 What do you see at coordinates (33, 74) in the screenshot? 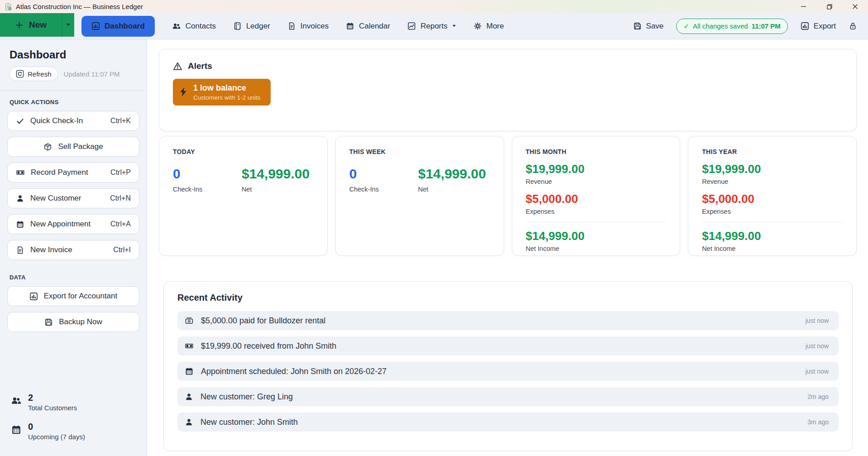
I see `refresh-button: Refresh` at bounding box center [33, 74].